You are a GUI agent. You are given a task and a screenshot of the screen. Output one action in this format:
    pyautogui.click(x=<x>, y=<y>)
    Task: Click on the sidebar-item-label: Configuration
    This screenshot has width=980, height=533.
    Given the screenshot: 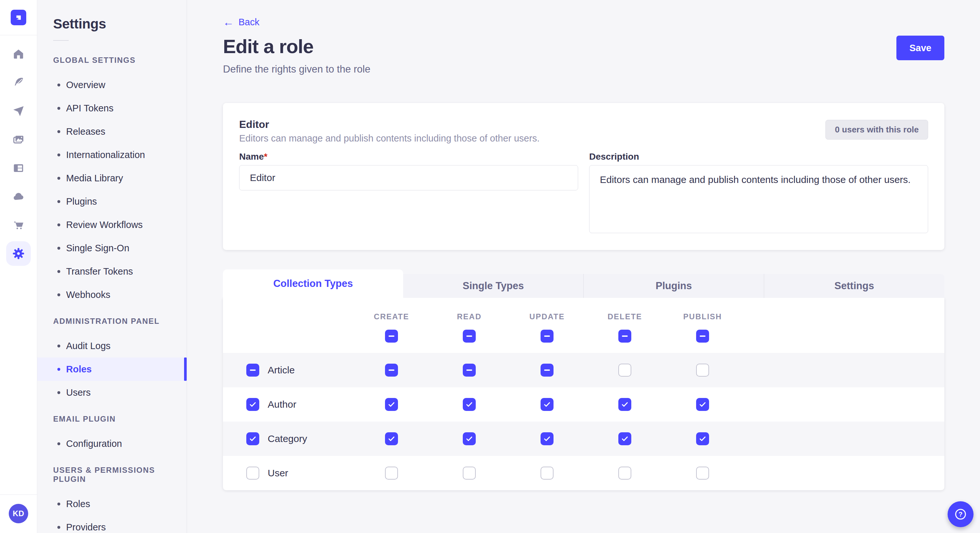 What is the action you would take?
    pyautogui.click(x=94, y=444)
    